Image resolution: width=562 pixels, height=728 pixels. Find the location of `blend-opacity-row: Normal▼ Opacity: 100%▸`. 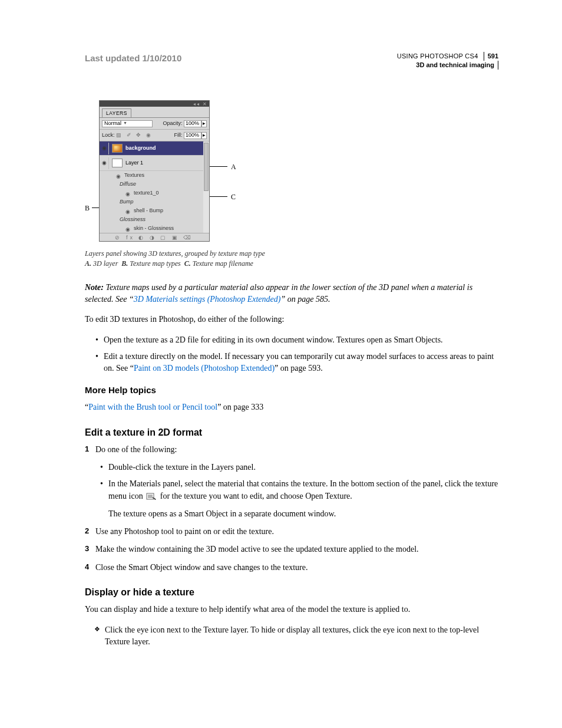

blend-opacity-row: Normal▼ Opacity: 100%▸ is located at coordinates (154, 124).